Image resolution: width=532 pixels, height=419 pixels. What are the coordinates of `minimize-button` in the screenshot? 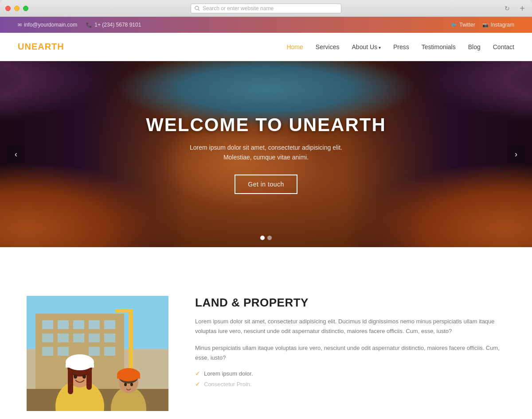 It's located at (17, 8).